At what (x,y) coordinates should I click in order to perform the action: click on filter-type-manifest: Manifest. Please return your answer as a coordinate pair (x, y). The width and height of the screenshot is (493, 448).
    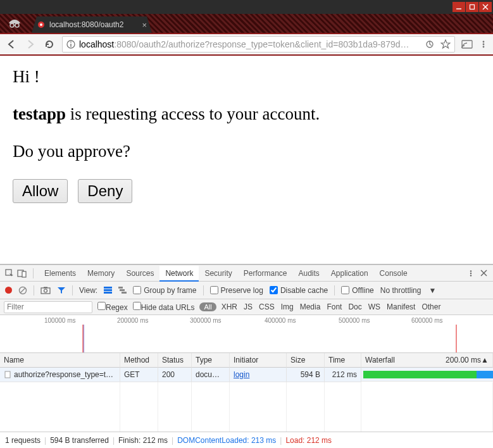
    Looking at the image, I should click on (401, 307).